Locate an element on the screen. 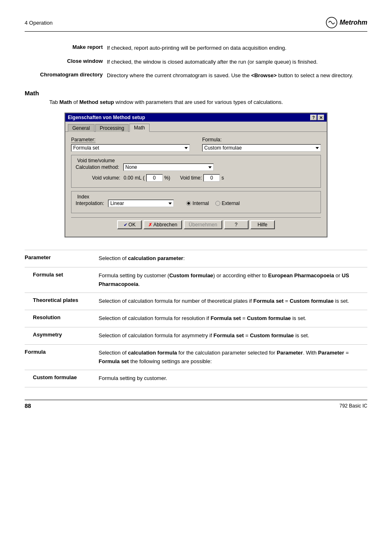 Image resolution: width=392 pixels, height=555 pixels. param-desc-theoretical-plates: Selection of calculation formula for num… is located at coordinates (233, 302).